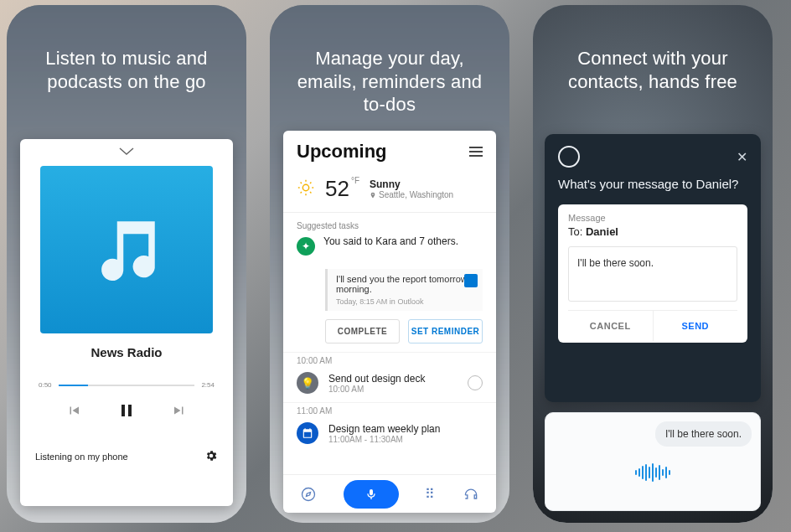 This screenshot has height=532, width=791. I want to click on task-title: You said to Kara and 7 others., so click(403, 241).